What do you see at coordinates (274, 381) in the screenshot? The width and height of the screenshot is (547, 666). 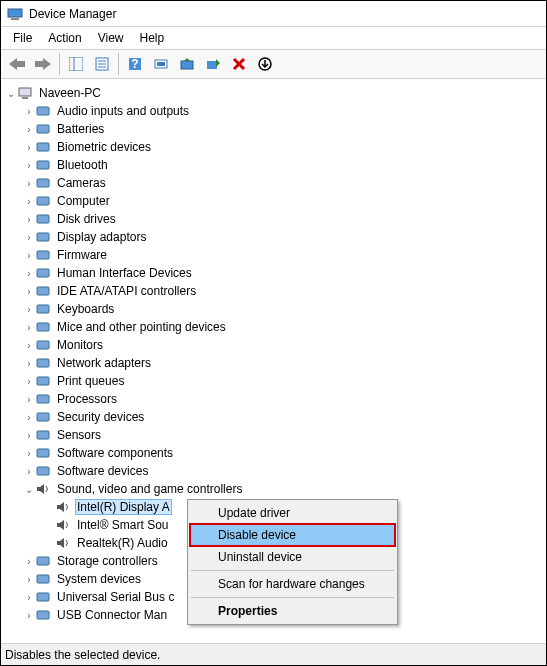 I see `tree-category: ›Print queues` at bounding box center [274, 381].